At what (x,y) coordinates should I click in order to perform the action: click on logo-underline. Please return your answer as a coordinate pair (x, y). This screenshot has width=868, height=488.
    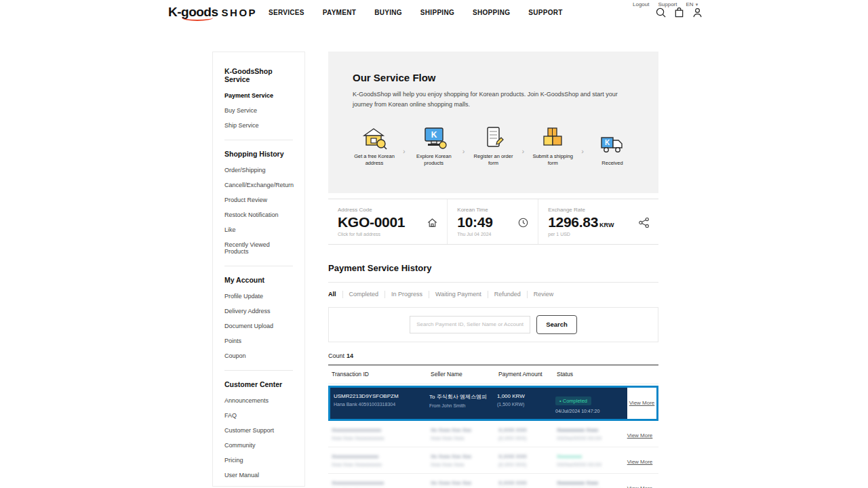
    Looking at the image, I should click on (197, 19).